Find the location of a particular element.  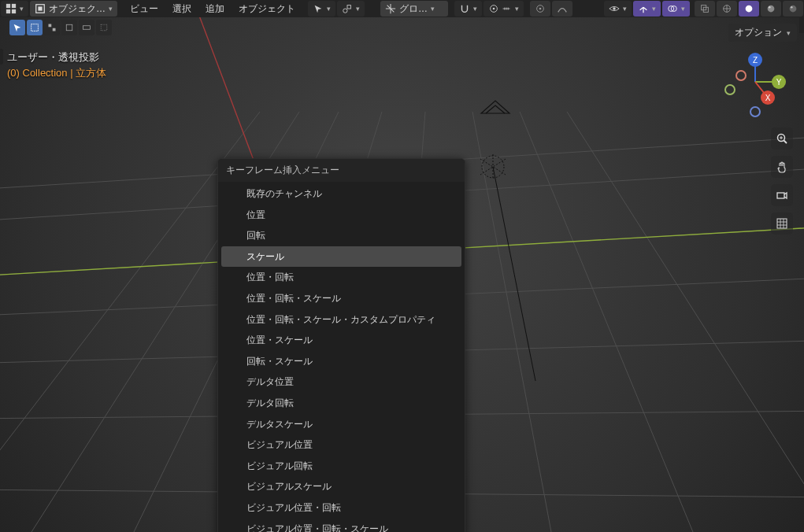

orientation-dropdown: グロ… is located at coordinates (414, 9).